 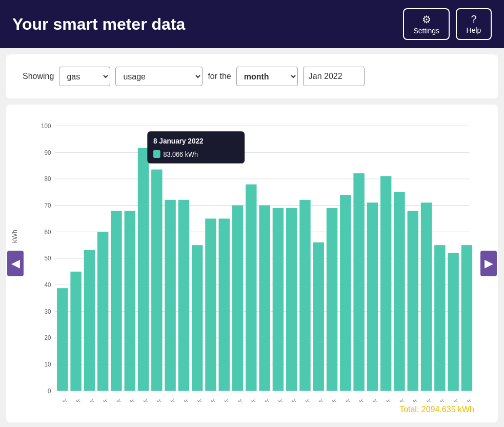 What do you see at coordinates (197, 318) in the screenshot?
I see `bar-jan11` at bounding box center [197, 318].